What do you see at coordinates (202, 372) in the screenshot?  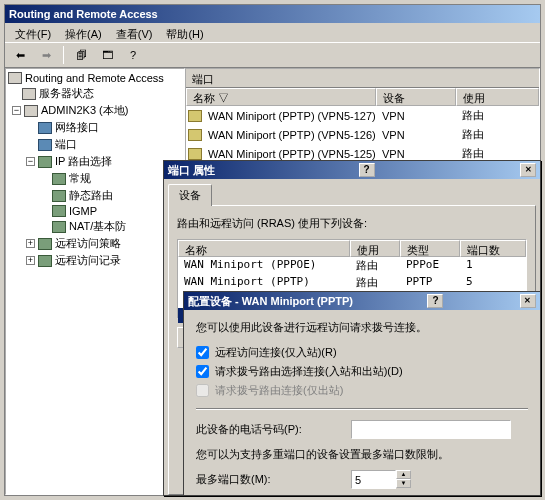 I see `demand-dial-checkbox` at bounding box center [202, 372].